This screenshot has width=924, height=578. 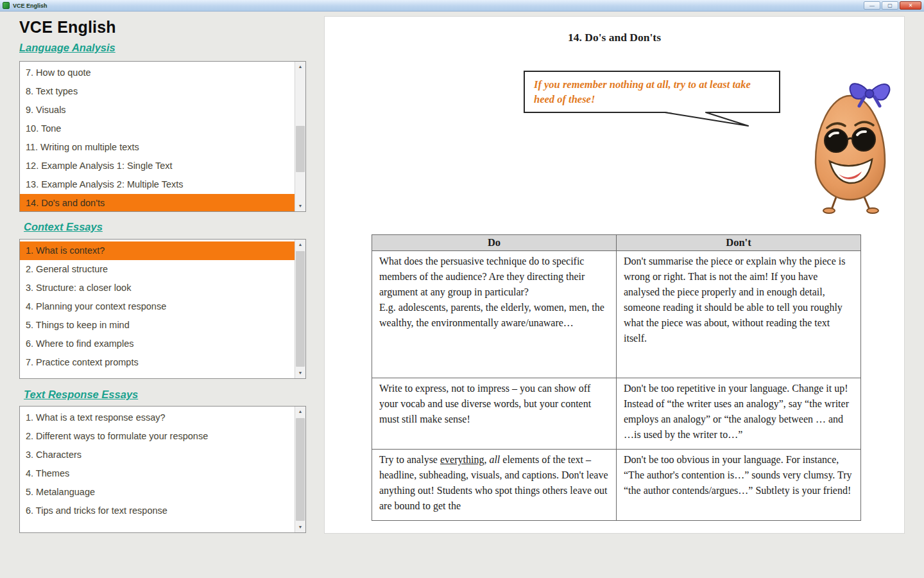 I want to click on list-item: 12. Example Analysis 1: Single Text, so click(x=157, y=166).